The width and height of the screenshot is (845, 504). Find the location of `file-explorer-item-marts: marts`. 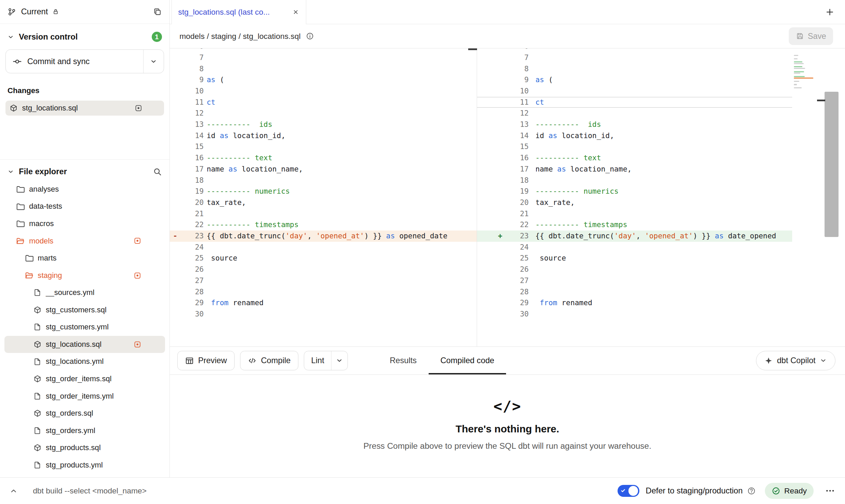

file-explorer-item-marts: marts is located at coordinates (85, 258).